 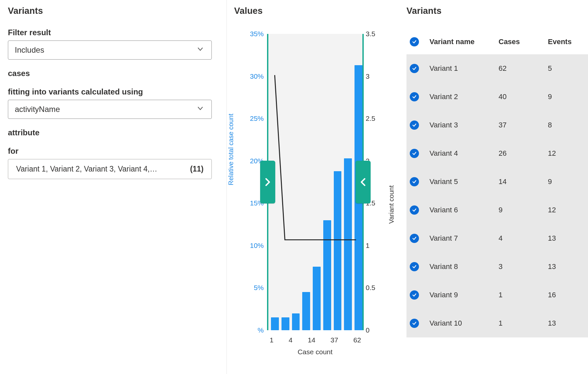 What do you see at coordinates (566, 43) in the screenshot?
I see `th-events: Events` at bounding box center [566, 43].